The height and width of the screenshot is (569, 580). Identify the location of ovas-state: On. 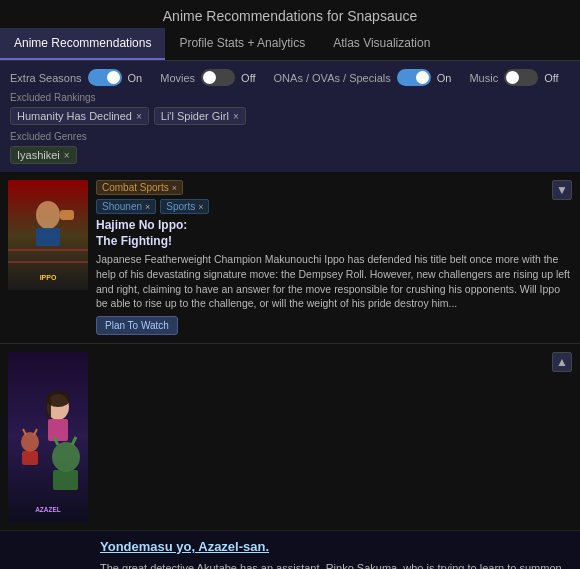
(444, 78).